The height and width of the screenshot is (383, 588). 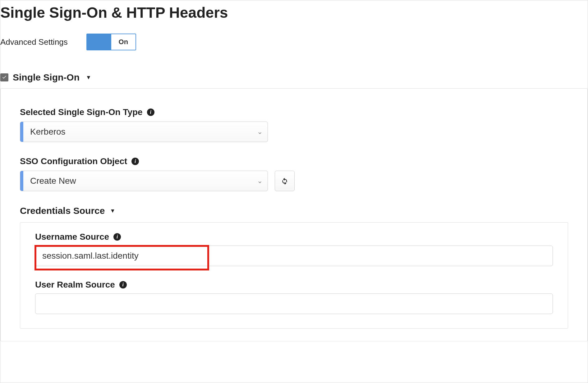 I want to click on toggle-knob-label: On, so click(x=123, y=42).